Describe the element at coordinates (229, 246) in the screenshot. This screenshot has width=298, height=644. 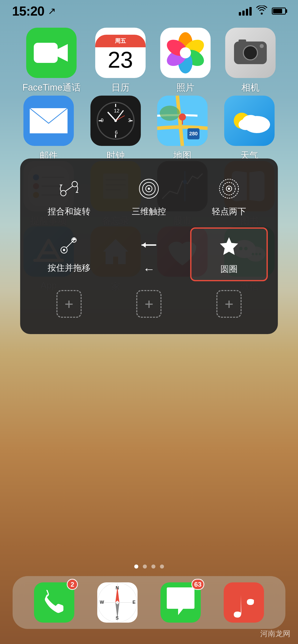
I see `circle-icon` at that location.